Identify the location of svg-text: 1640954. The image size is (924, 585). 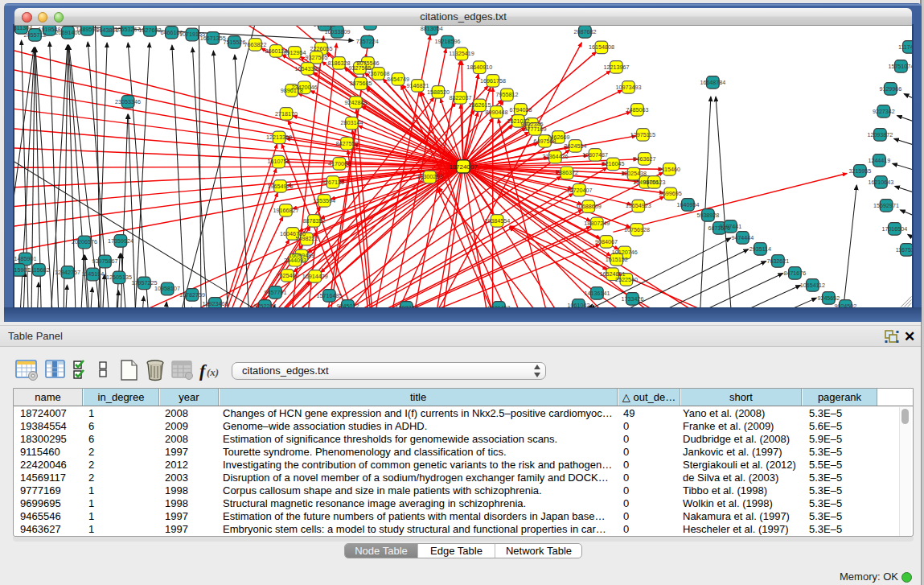
(688, 204).